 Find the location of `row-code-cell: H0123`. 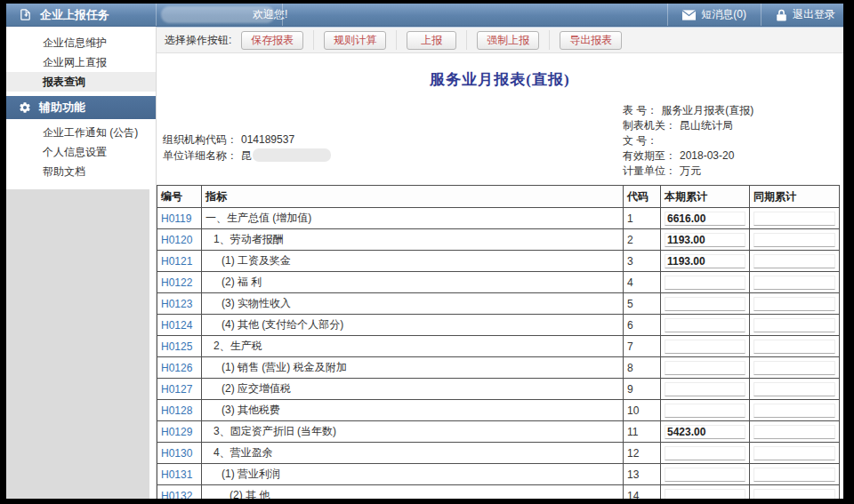

row-code-cell: H0123 is located at coordinates (180, 304).